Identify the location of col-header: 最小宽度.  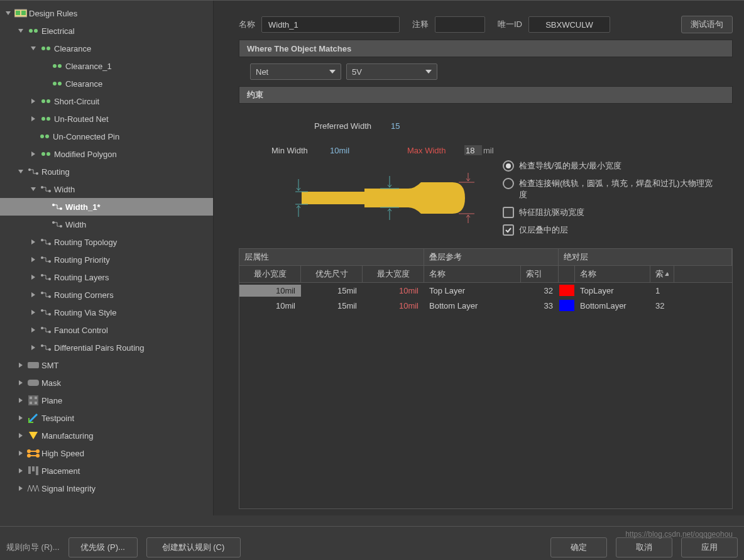
(270, 274).